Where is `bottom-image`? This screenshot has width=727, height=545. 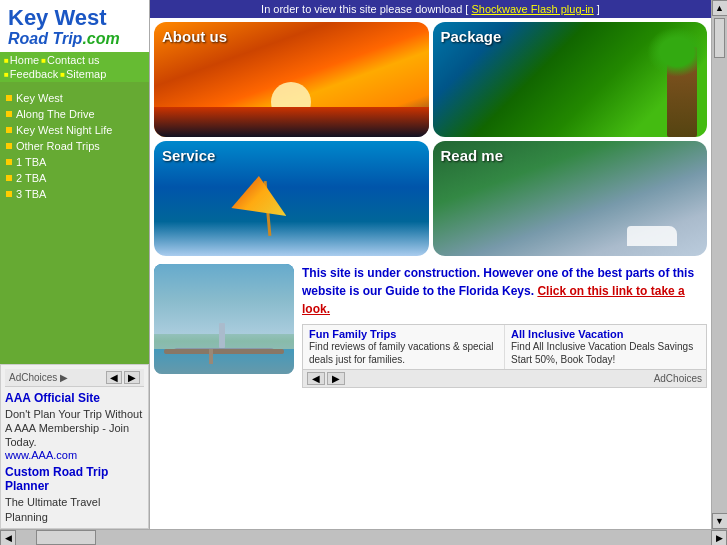
bottom-image is located at coordinates (224, 319).